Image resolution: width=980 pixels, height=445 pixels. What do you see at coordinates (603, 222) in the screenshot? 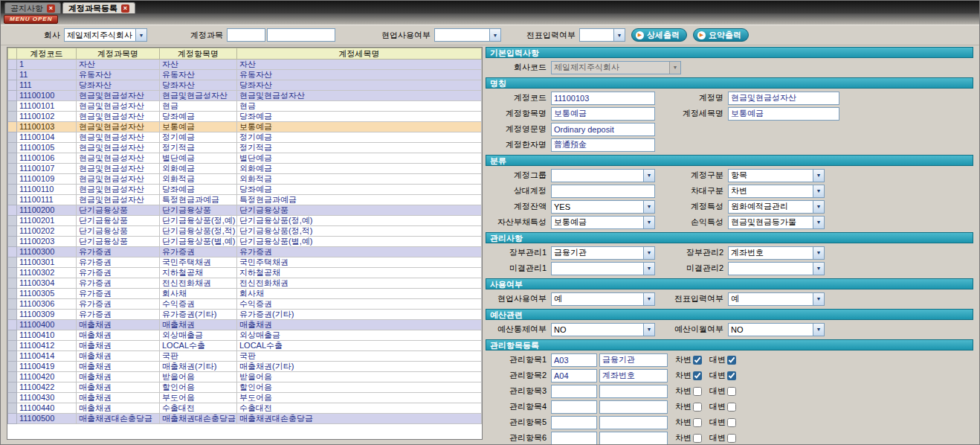
I see `asset-trait-select: 보통예금 ▼` at bounding box center [603, 222].